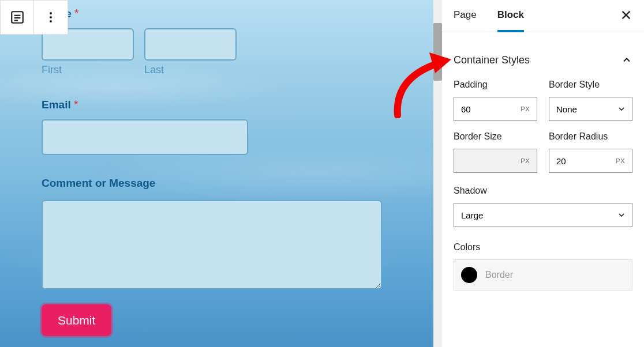  What do you see at coordinates (626, 15) in the screenshot?
I see `close-icon` at bounding box center [626, 15].